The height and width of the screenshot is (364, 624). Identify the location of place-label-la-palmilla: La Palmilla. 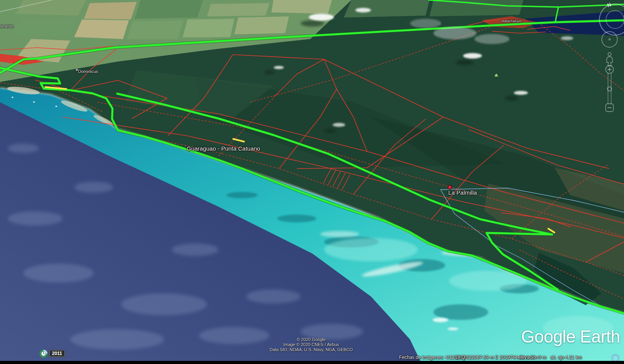
(462, 193).